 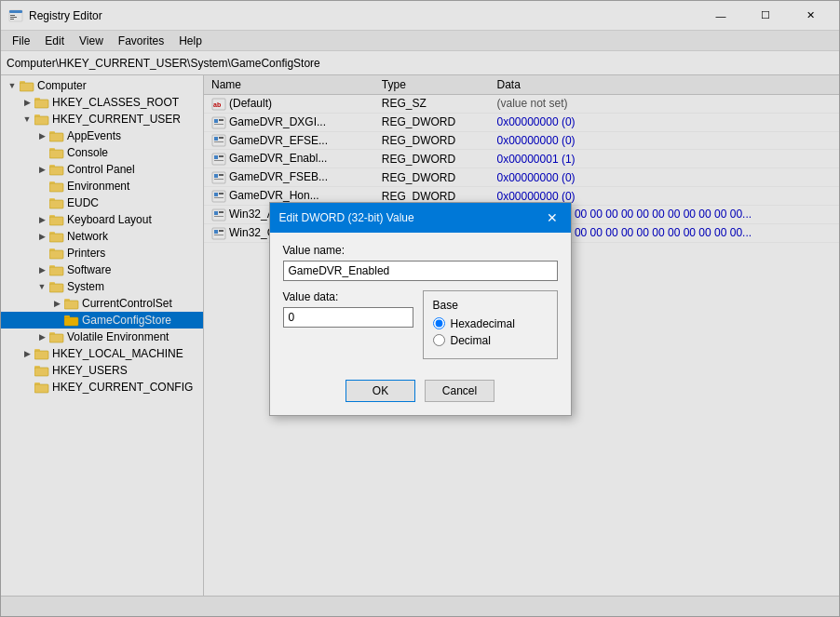 What do you see at coordinates (440, 324) in the screenshot?
I see `radio-hex-input` at bounding box center [440, 324].